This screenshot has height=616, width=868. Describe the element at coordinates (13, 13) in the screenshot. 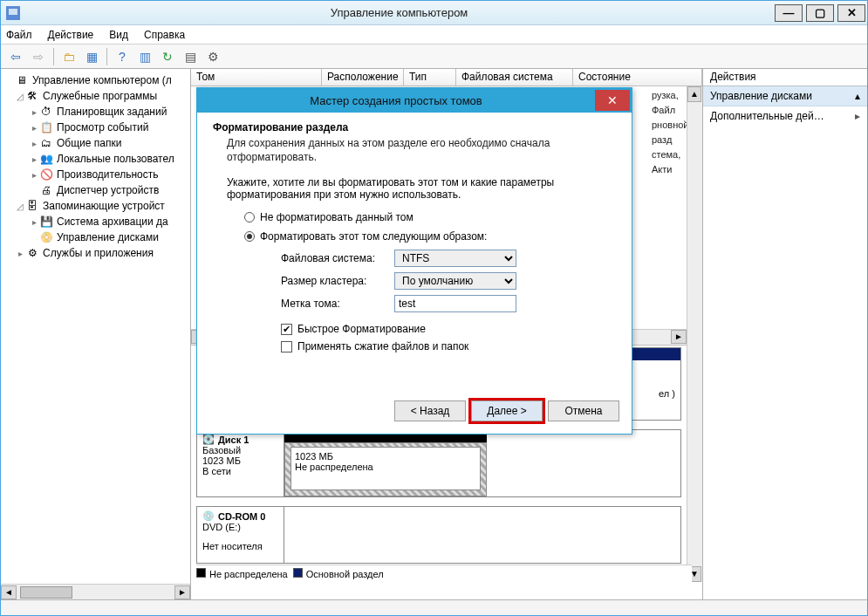

I see `app-icon` at that location.